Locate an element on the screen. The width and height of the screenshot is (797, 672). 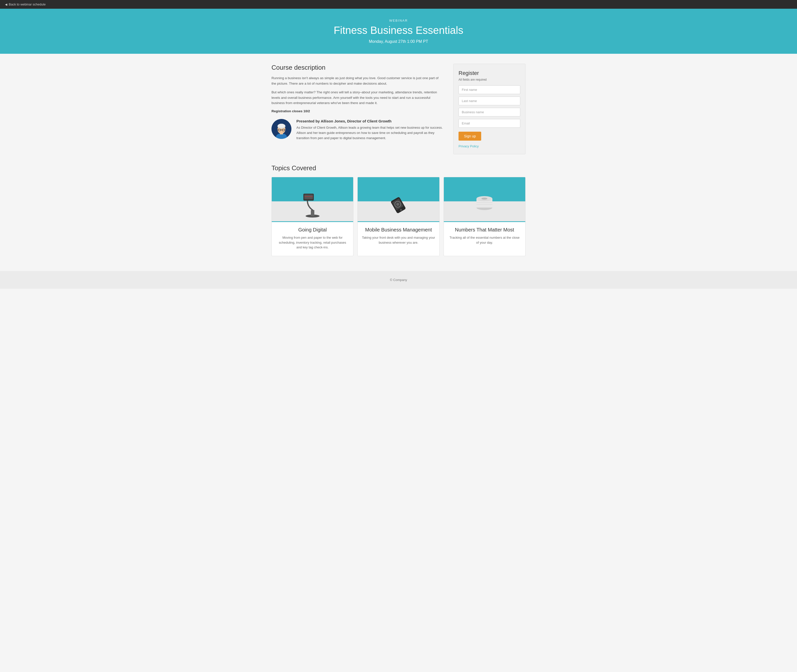
last-name-input is located at coordinates (489, 101).